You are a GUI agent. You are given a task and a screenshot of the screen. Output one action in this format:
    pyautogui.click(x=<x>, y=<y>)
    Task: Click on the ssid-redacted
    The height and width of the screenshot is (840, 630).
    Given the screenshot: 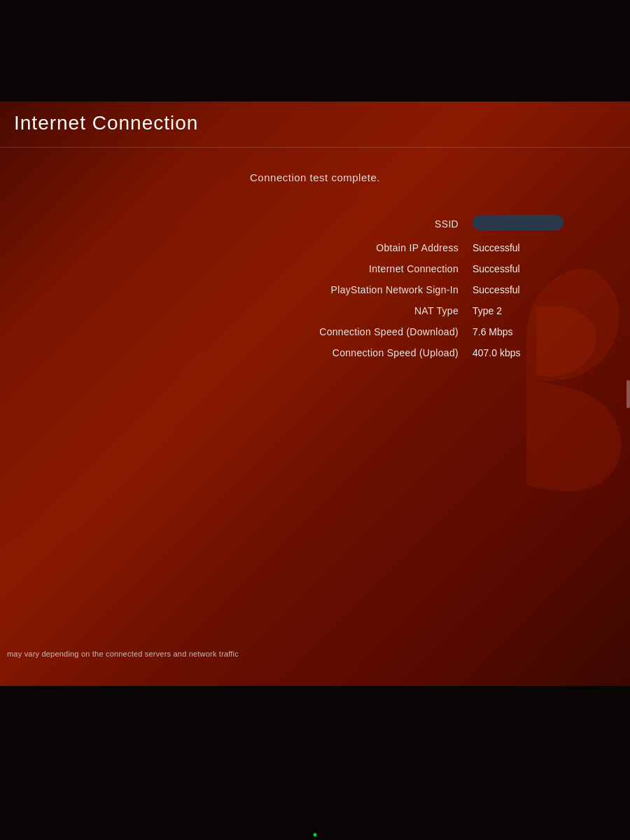 What is the action you would take?
    pyautogui.click(x=518, y=223)
    